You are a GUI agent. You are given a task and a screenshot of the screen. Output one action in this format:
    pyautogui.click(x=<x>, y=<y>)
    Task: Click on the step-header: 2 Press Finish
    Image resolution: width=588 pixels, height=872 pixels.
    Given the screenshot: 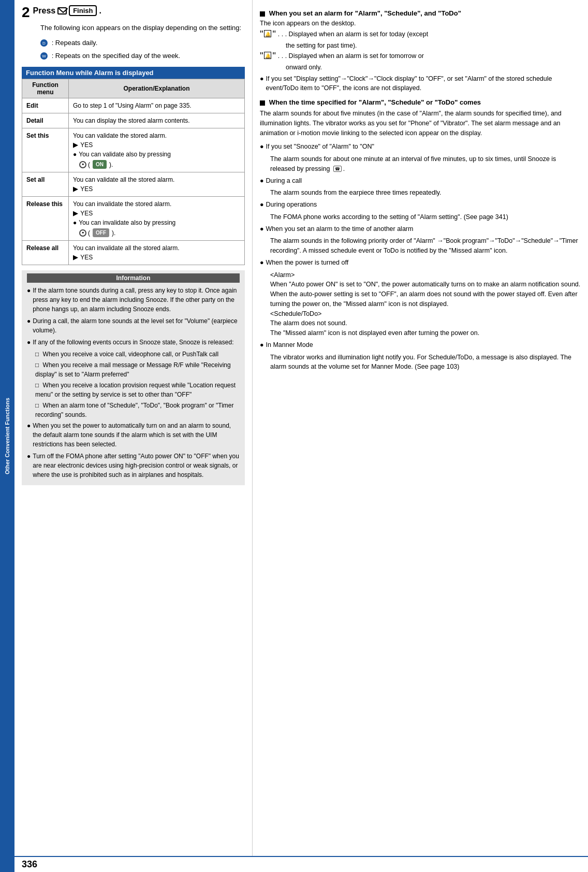 What is the action you would take?
    pyautogui.click(x=134, y=12)
    